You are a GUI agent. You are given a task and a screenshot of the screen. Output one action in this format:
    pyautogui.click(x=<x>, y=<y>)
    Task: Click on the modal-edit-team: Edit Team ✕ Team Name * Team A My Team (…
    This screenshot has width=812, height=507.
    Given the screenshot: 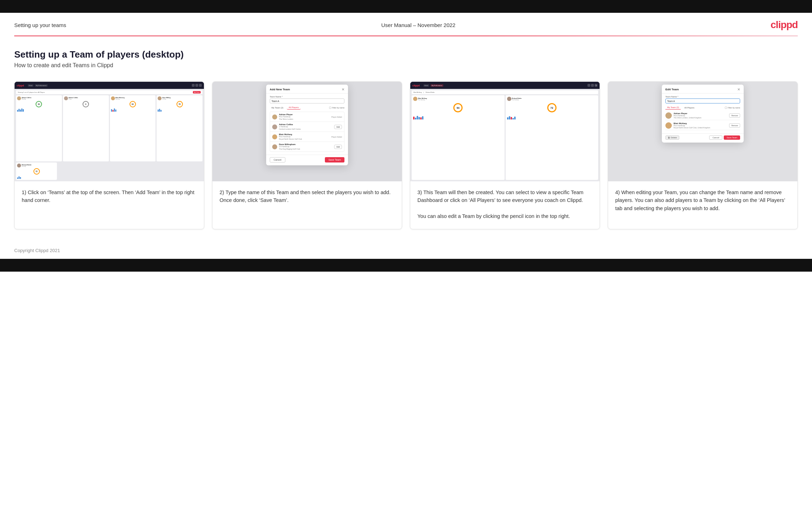 What is the action you would take?
    pyautogui.click(x=703, y=114)
    